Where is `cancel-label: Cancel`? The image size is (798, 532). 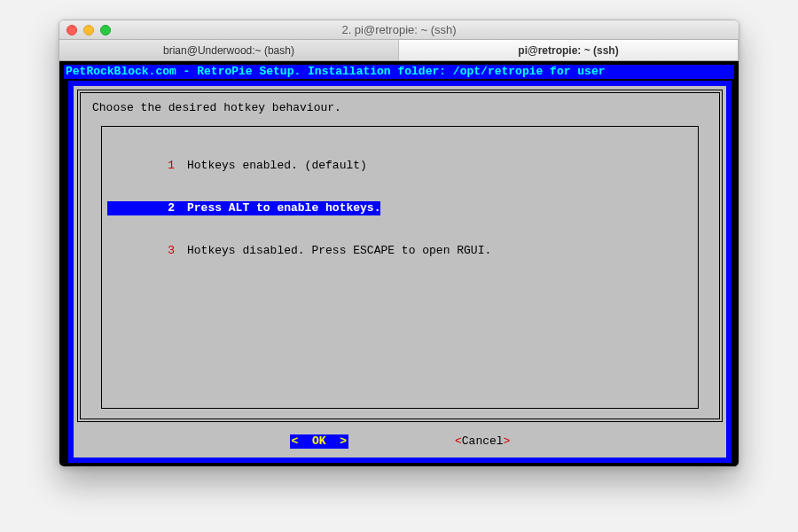
cancel-label: Cancel is located at coordinates (482, 442).